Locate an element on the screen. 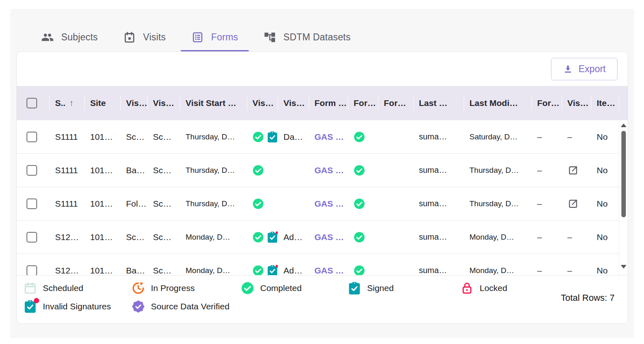 The width and height of the screenshot is (644, 344). table-row: S1111 101… Sc… Sc… Thursday, D… Da… GAS … is located at coordinates (322, 137).